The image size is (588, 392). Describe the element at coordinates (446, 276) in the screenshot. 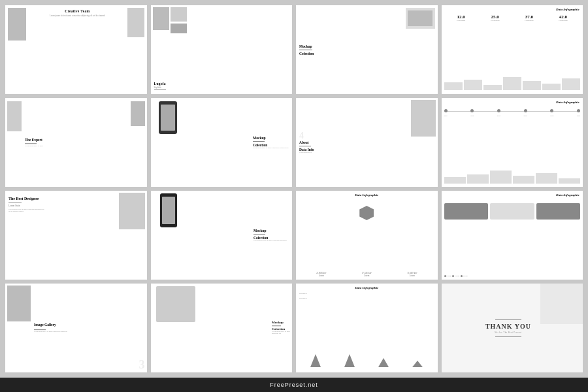

I see `legend-dot1` at that location.